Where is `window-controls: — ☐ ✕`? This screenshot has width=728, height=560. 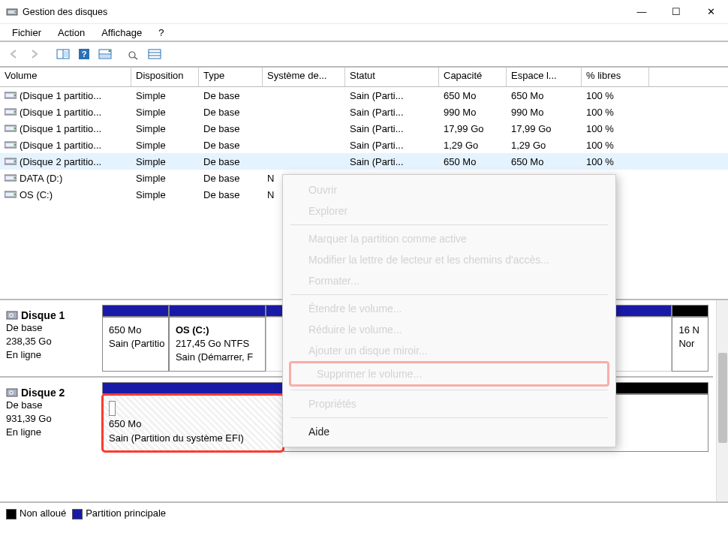
window-controls: — ☐ ✕ is located at coordinates (676, 12).